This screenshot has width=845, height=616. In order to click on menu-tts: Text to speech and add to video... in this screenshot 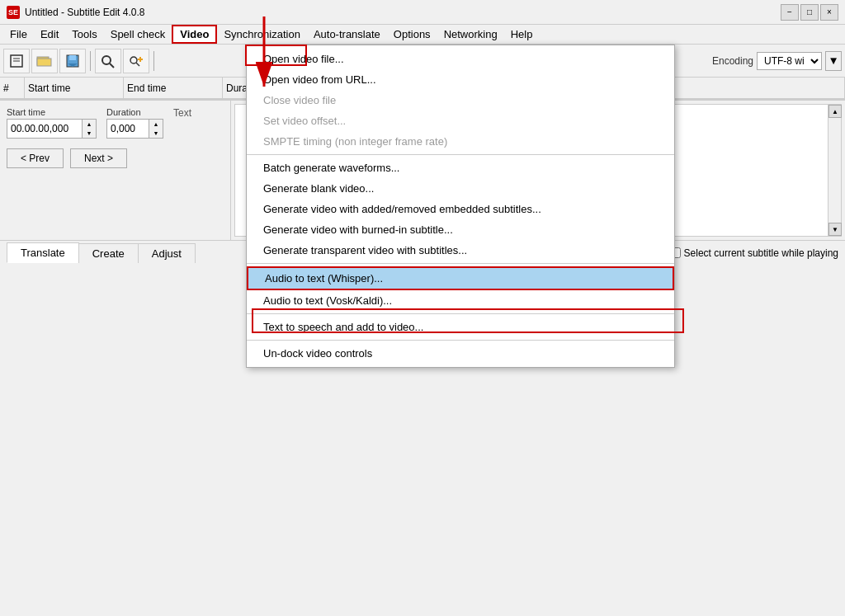, I will do `click(460, 327)`.